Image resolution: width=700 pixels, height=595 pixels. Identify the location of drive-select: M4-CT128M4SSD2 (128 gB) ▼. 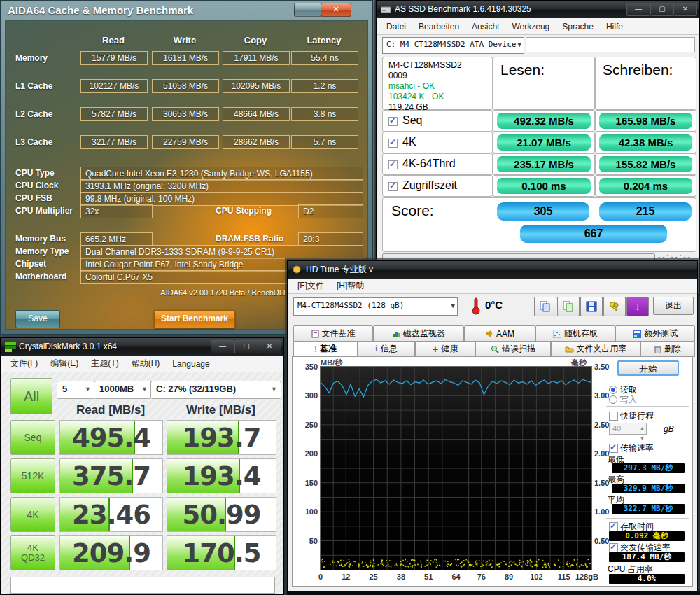
(375, 307).